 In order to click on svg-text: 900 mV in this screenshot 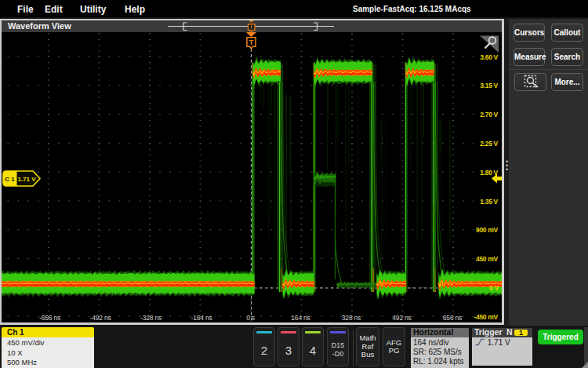, I will do `click(488, 230)`.